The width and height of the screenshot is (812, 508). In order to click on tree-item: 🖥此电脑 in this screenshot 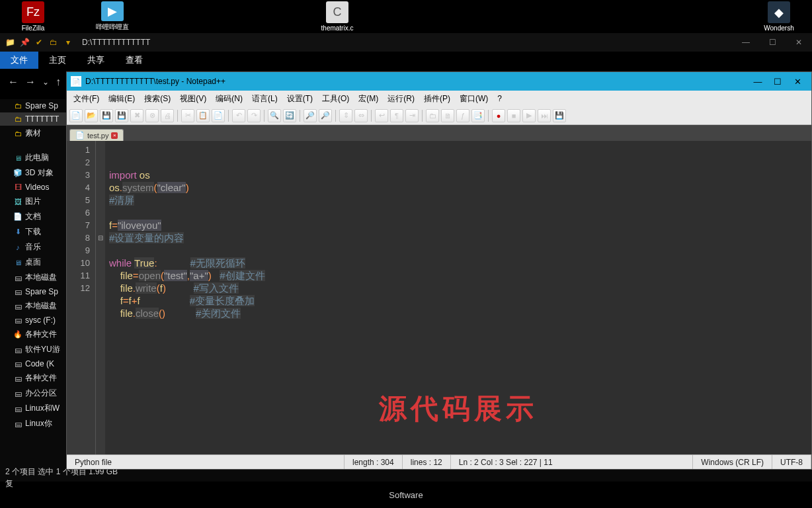, I will do `click(33, 157)`.